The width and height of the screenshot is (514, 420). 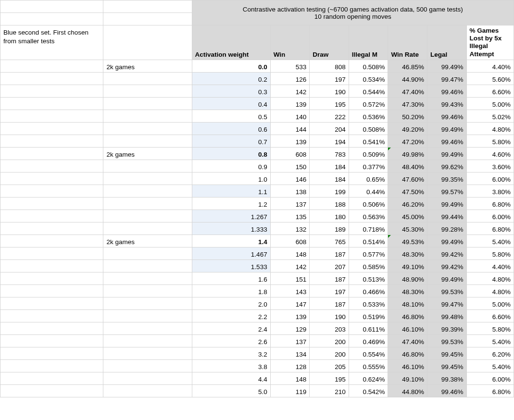 What do you see at coordinates (290, 116) in the screenshot?
I see `win-cell: 140` at bounding box center [290, 116].